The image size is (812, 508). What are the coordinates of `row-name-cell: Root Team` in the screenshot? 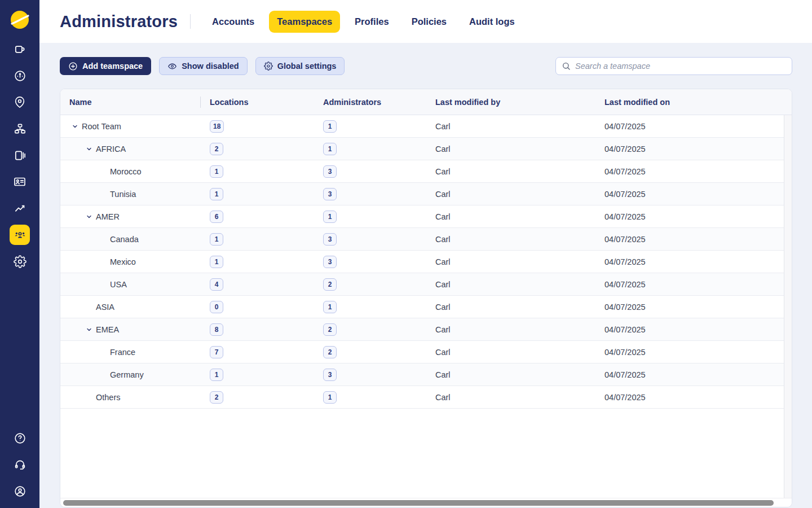 It's located at (131, 126).